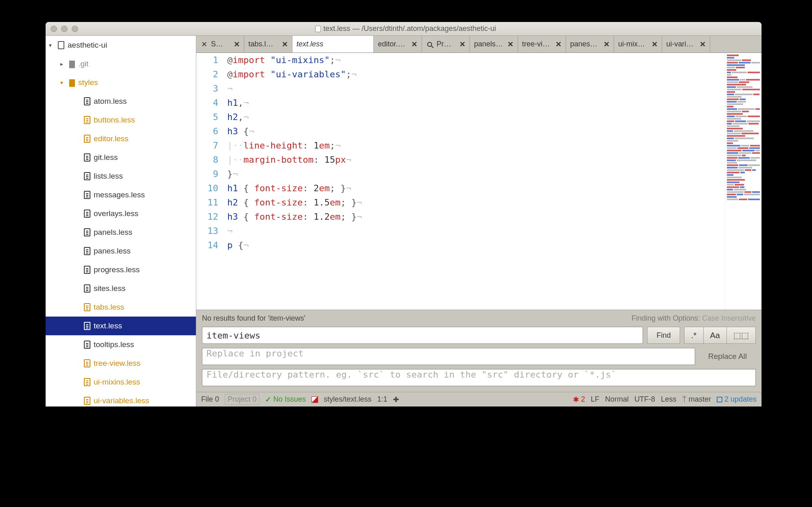  Describe the element at coordinates (684, 400) in the screenshot. I see `branch-icon` at that location.